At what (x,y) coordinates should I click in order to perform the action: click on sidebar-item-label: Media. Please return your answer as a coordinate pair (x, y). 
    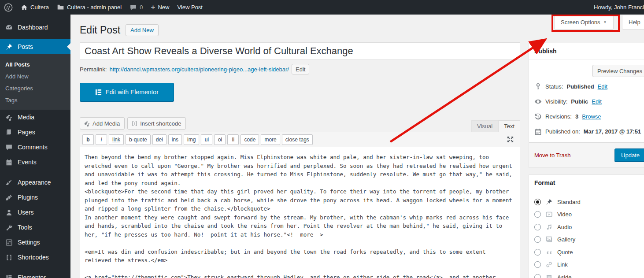
    Looking at the image, I should click on (26, 117).